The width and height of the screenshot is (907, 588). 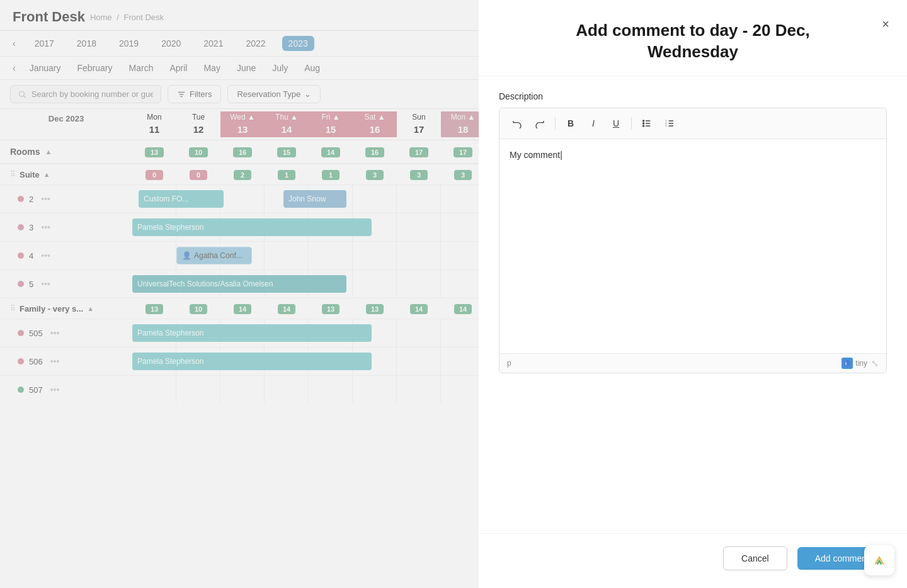 What do you see at coordinates (52, 308) in the screenshot?
I see `family-label: Family - very s...` at bounding box center [52, 308].